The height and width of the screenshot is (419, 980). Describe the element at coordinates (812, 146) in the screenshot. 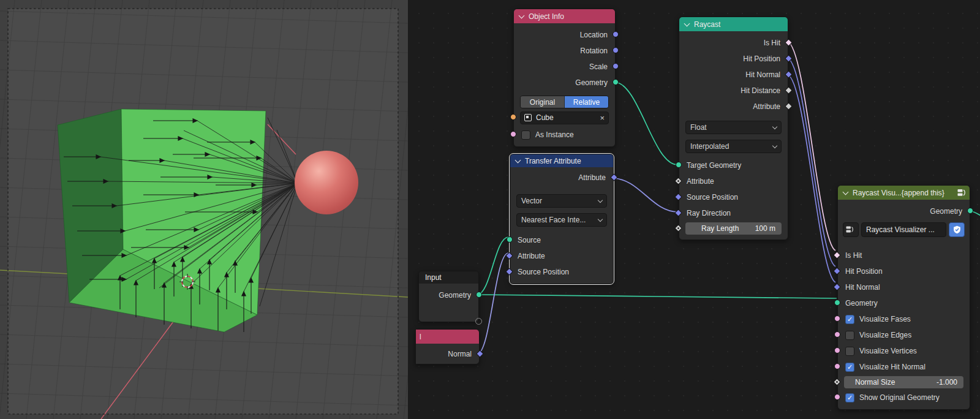

I see `wire-ishit` at that location.